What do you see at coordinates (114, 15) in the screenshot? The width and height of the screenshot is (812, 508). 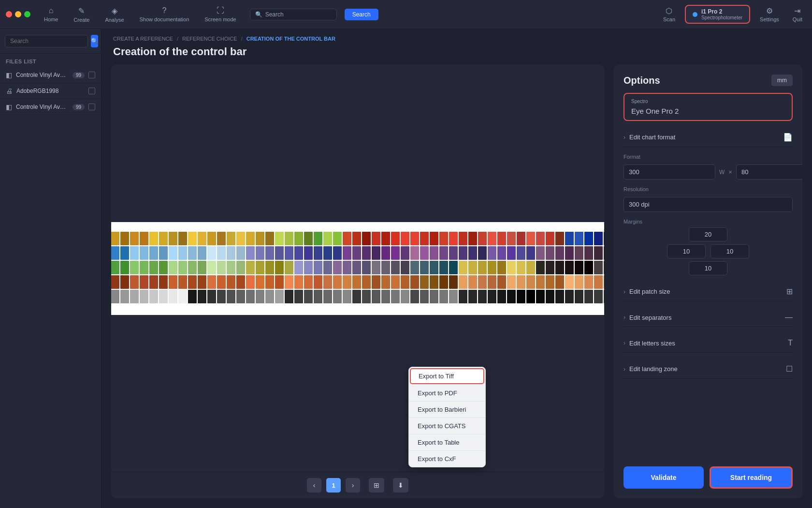 I see `nav-analyse: ◈ Analyse` at bounding box center [114, 15].